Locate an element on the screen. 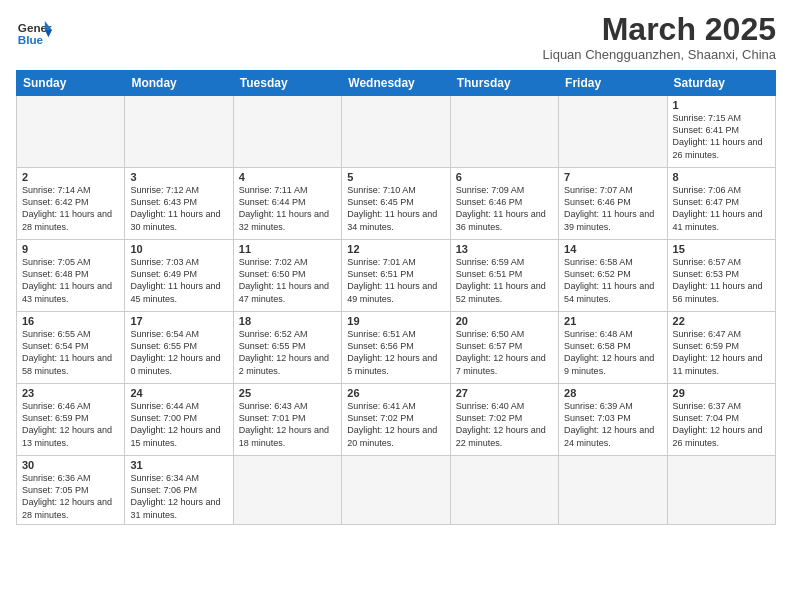 The height and width of the screenshot is (612, 792). calendar-day-cell: 11Sunrise: 7:02 AM Sunset: 6:50 PM Dayli… is located at coordinates (287, 276).